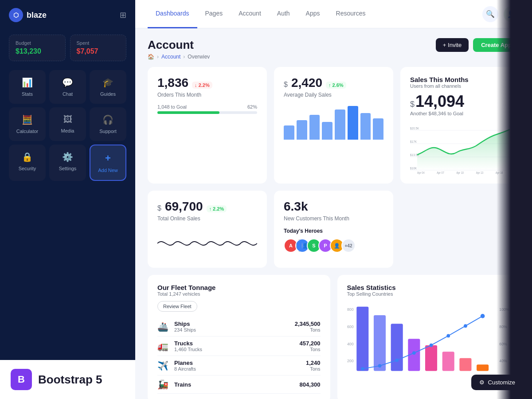 This screenshot has height=399, width=532. I want to click on trains-value: 804,300, so click(310, 385).